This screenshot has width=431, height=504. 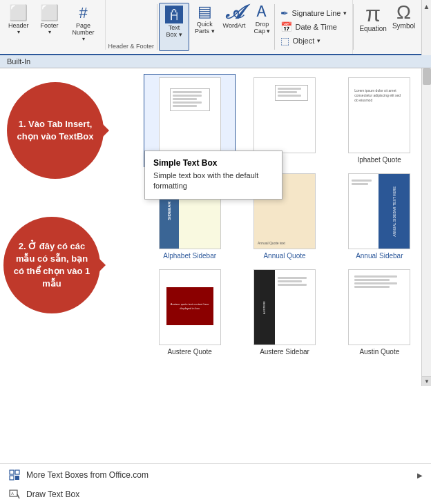 I want to click on header-footer-section-label: Header & Footer, so click(x=131, y=48).